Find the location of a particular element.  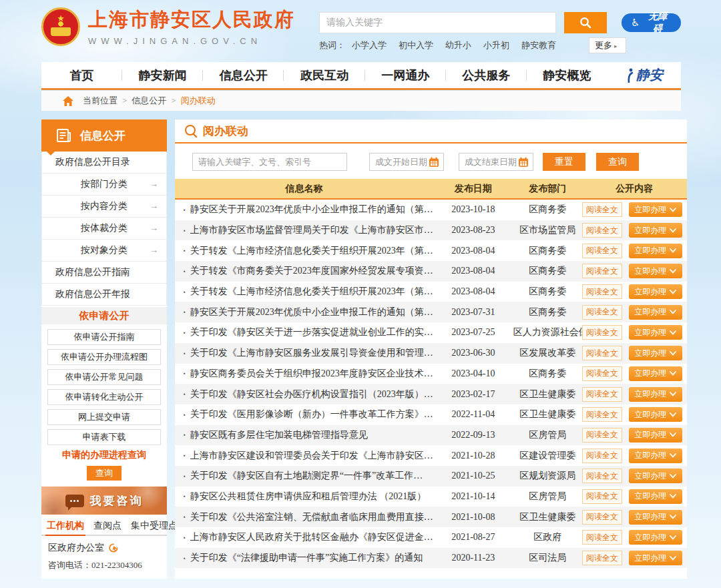

notice-title-link: 上海市静安区市场监督管理局关于印发《上海市静安区市… is located at coordinates (312, 230).